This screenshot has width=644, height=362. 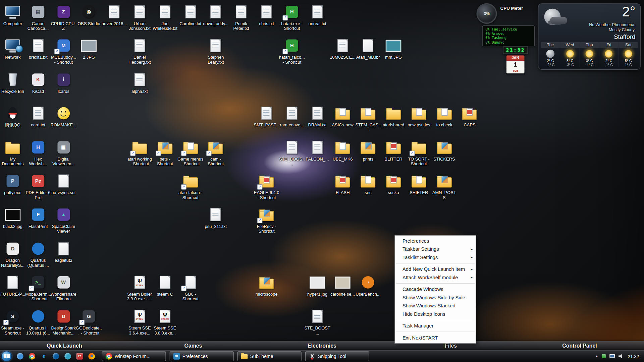 What do you see at coordinates (419, 117) in the screenshot?
I see `desktop-icon-new-psu-ics: new psu ics` at bounding box center [419, 117].